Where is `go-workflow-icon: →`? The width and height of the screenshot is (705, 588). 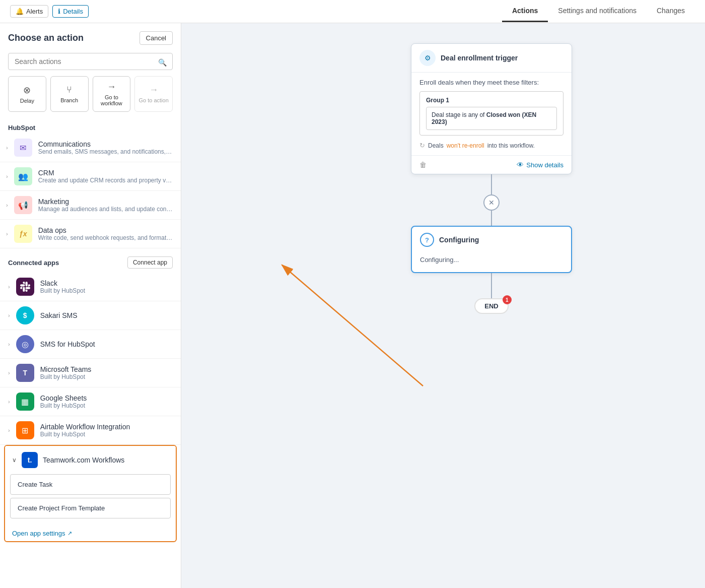 go-workflow-icon: → is located at coordinates (111, 87).